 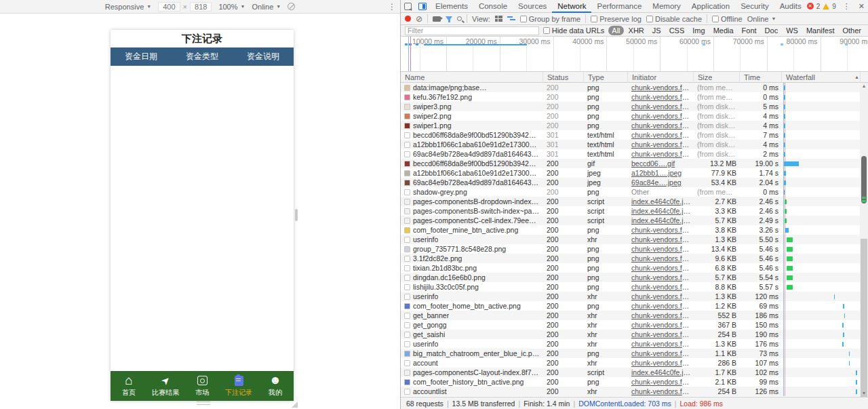 I want to click on nav-item-profile: ☻我的, so click(x=275, y=386).